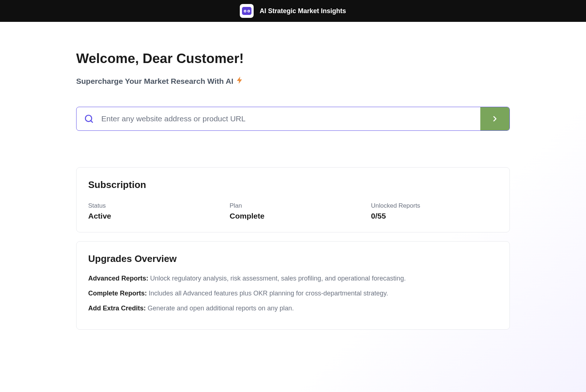  Describe the element at coordinates (240, 81) in the screenshot. I see `bolt-icon` at that location.